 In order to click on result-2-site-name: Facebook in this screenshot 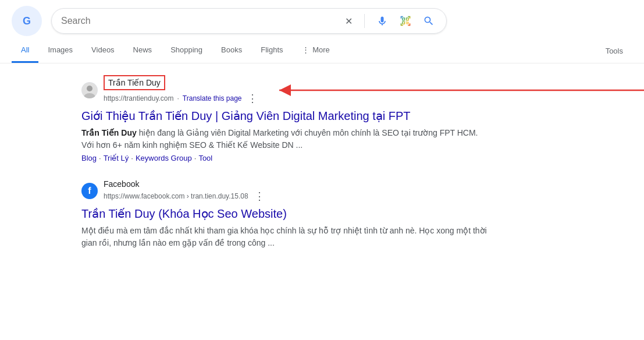, I will do `click(184, 184)`.